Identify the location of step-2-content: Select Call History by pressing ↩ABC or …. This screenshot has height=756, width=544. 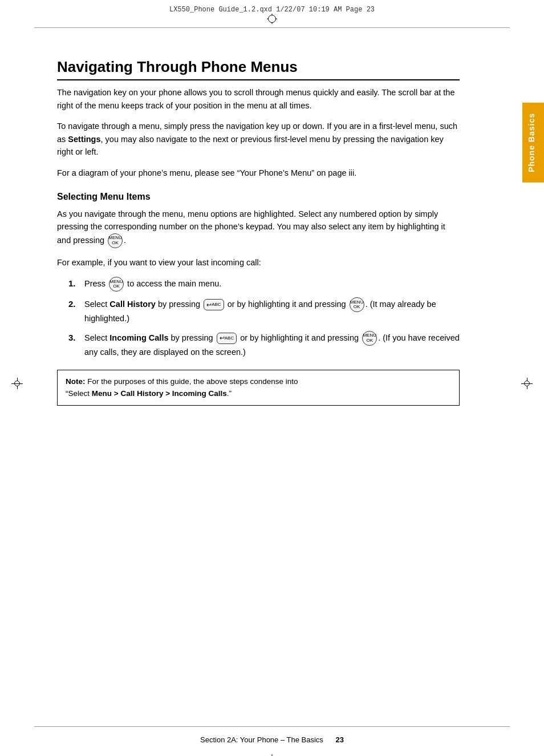
(272, 311).